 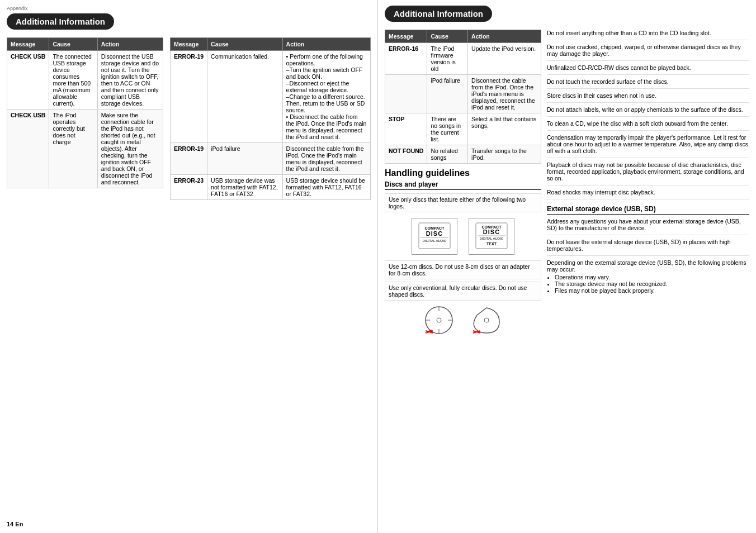 I want to click on table-row: NOT FOUND No related songs Transfer song…, so click(x=463, y=154).